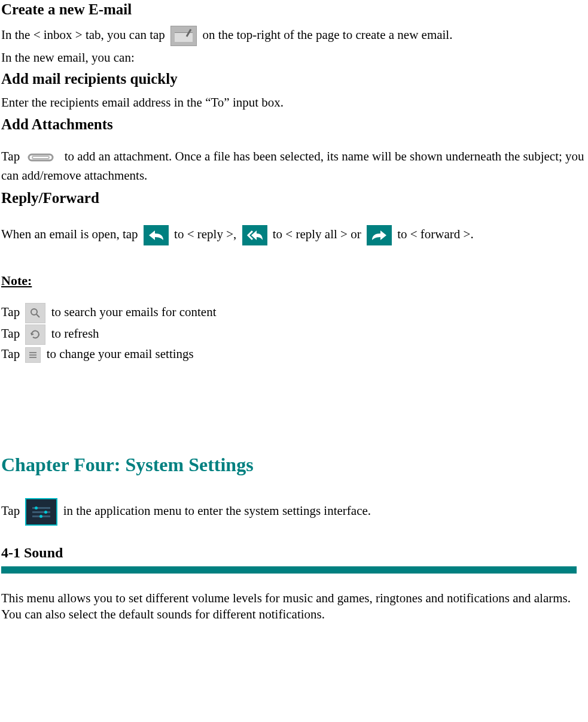 This screenshot has height=722, width=588. Describe the element at coordinates (134, 311) in the screenshot. I see `text: to search your emails for content` at that location.